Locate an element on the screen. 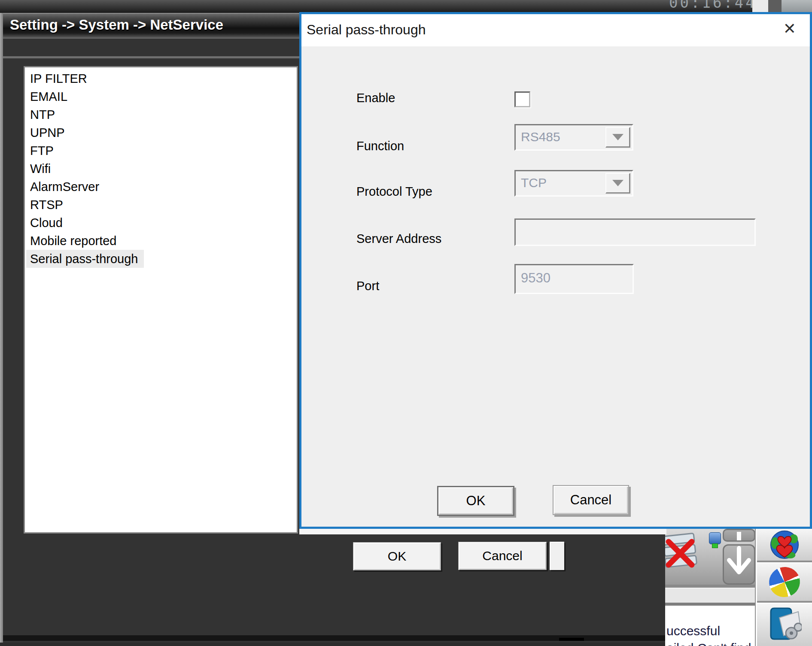 The height and width of the screenshot is (646, 812). top-patch-light is located at coordinates (797, 6).